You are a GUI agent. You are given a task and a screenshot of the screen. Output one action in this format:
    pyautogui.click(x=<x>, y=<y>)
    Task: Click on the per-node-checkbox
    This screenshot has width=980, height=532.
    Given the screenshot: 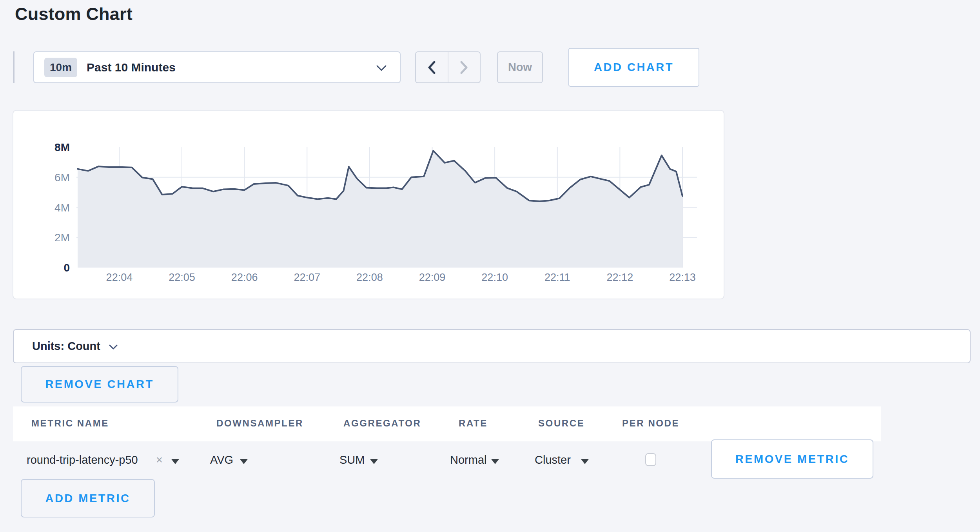 What is the action you would take?
    pyautogui.click(x=651, y=460)
    